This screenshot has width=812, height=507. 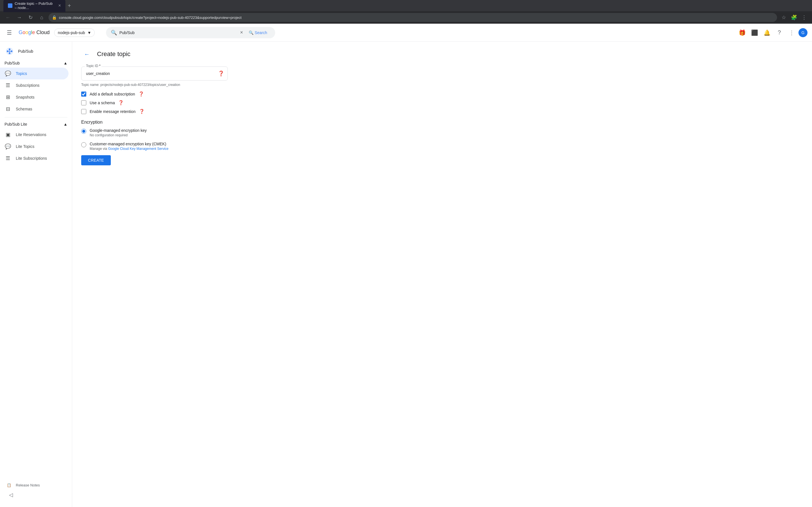 I want to click on message-retention-row: Enable message retention ❓, so click(x=154, y=111).